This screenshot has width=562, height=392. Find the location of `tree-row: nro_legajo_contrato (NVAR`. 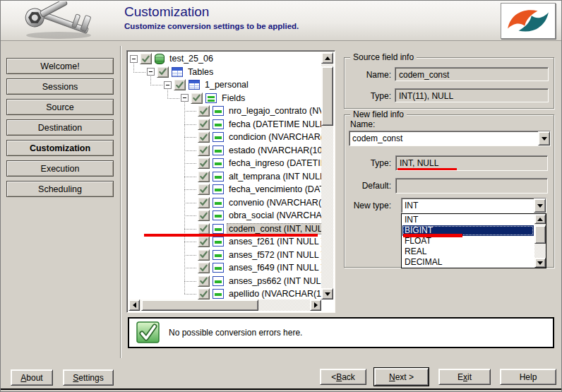

tree-row: nro_legajo_contrato (NVAR is located at coordinates (225, 112).